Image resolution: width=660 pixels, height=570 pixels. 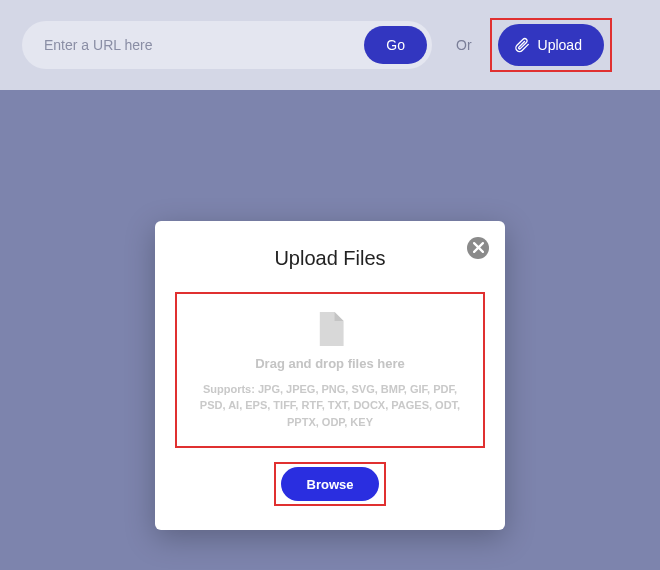 What do you see at coordinates (330, 484) in the screenshot?
I see `browse-button: Browse` at bounding box center [330, 484].